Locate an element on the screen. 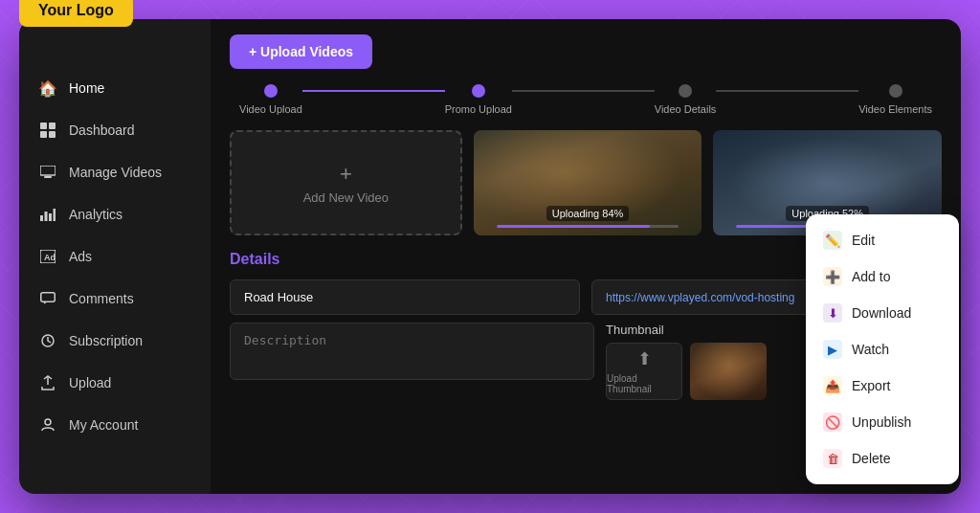 The width and height of the screenshot is (980, 513). upload-videos-button: + Upload Videos is located at coordinates (301, 52).